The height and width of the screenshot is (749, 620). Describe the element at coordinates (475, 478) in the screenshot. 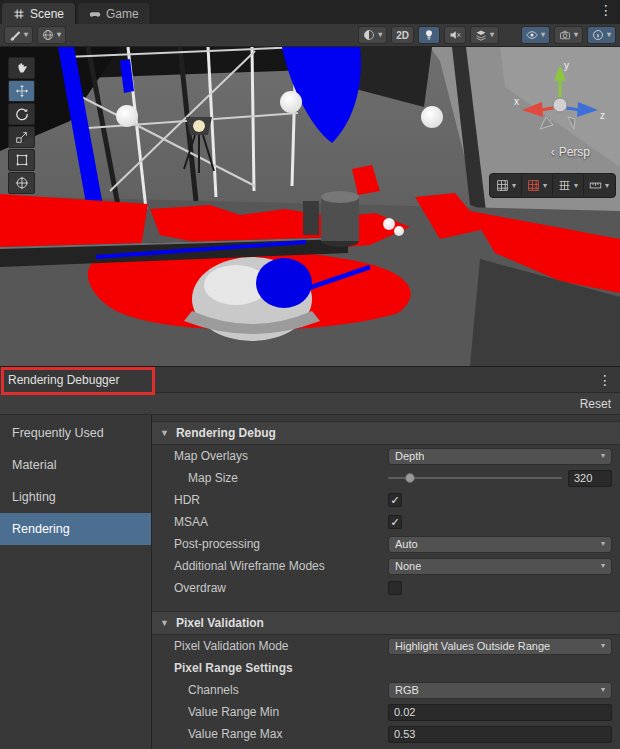

I see `map-size-slider` at that location.